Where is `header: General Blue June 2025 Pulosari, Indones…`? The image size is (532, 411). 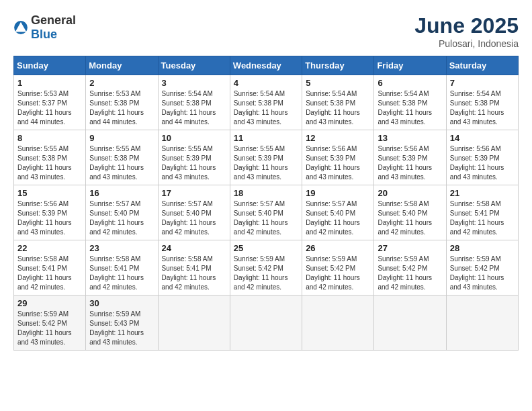 header: General Blue June 2025 Pulosari, Indones… is located at coordinates (266, 31).